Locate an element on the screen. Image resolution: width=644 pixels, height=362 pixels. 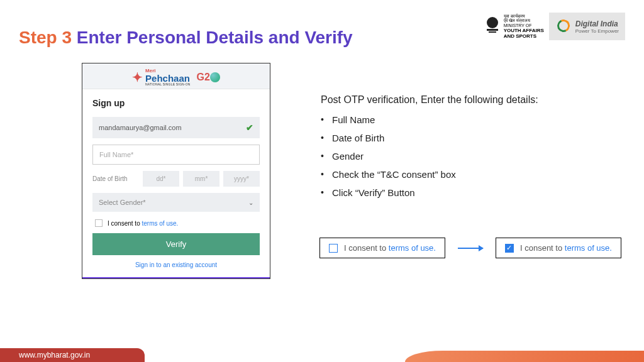
checkbox-icon is located at coordinates (99, 223).